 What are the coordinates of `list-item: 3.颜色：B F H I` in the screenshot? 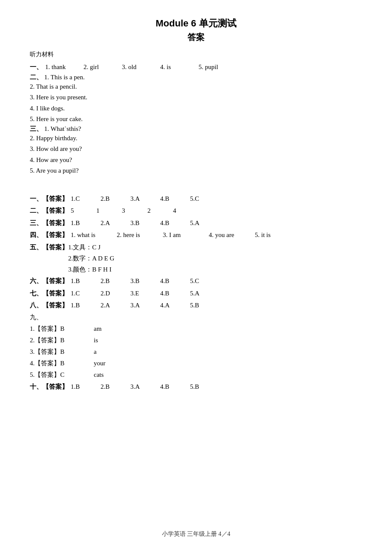 It's located at (91, 270).